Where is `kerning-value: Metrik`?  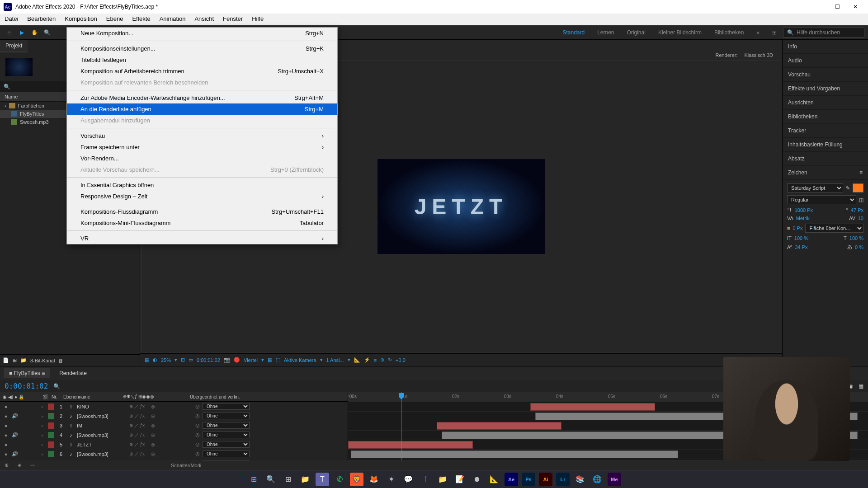
kerning-value: Metrik is located at coordinates (803, 218).